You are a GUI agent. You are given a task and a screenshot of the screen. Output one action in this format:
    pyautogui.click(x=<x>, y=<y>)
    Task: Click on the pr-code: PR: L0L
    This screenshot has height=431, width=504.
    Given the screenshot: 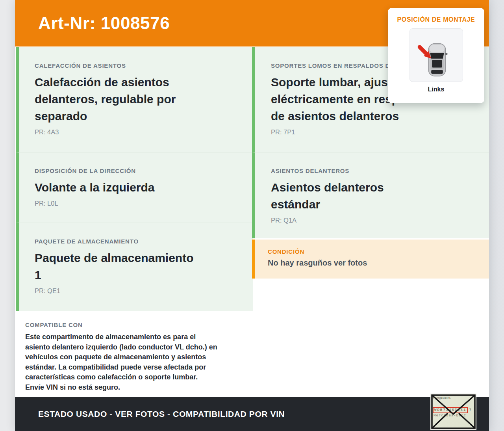 What is the action you would take?
    pyautogui.click(x=136, y=203)
    